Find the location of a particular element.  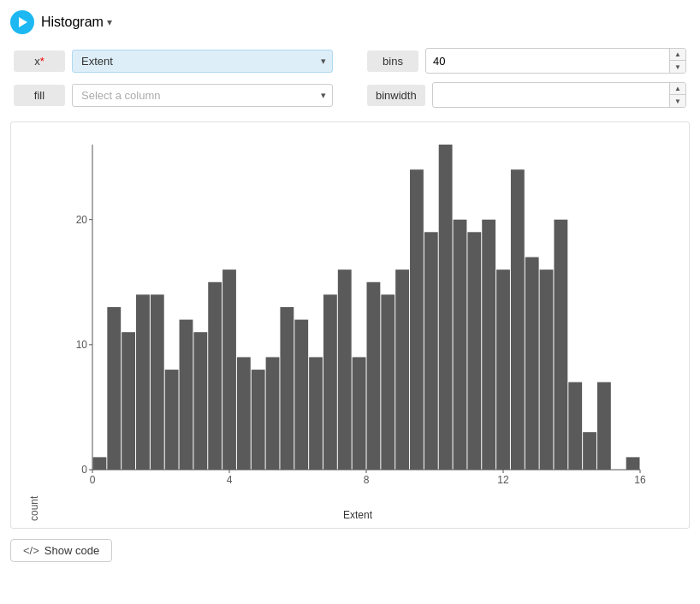

show-code-button: </> Show code is located at coordinates (62, 551).